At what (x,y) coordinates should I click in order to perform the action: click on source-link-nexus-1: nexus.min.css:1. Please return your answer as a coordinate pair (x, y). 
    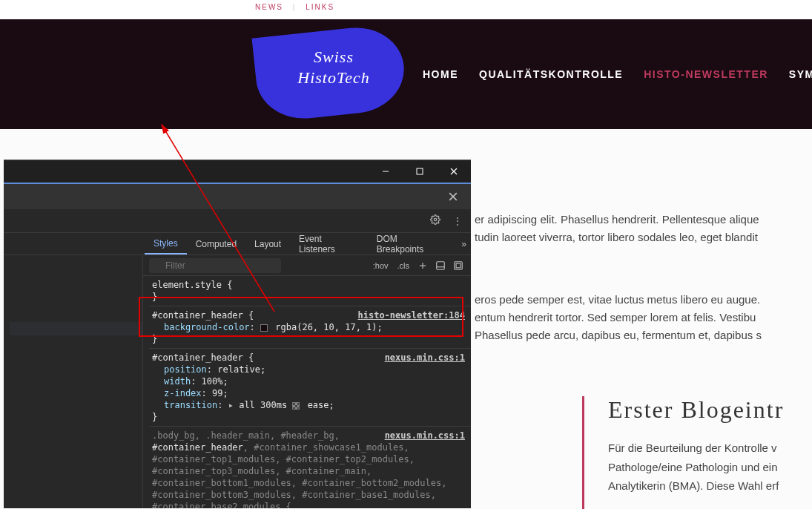
    Looking at the image, I should click on (425, 358).